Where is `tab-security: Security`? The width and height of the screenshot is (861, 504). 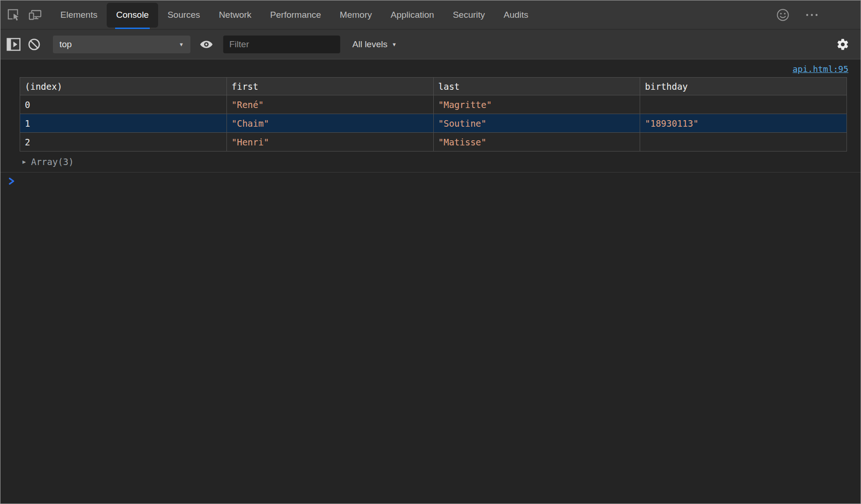
tab-security: Security is located at coordinates (469, 15).